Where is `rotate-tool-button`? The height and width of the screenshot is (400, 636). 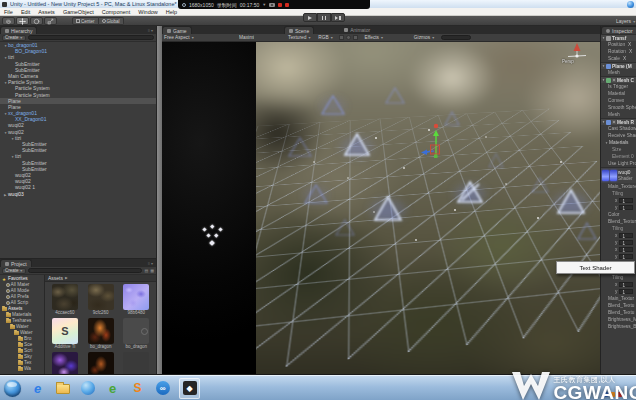 rotate-tool-button is located at coordinates (36, 21).